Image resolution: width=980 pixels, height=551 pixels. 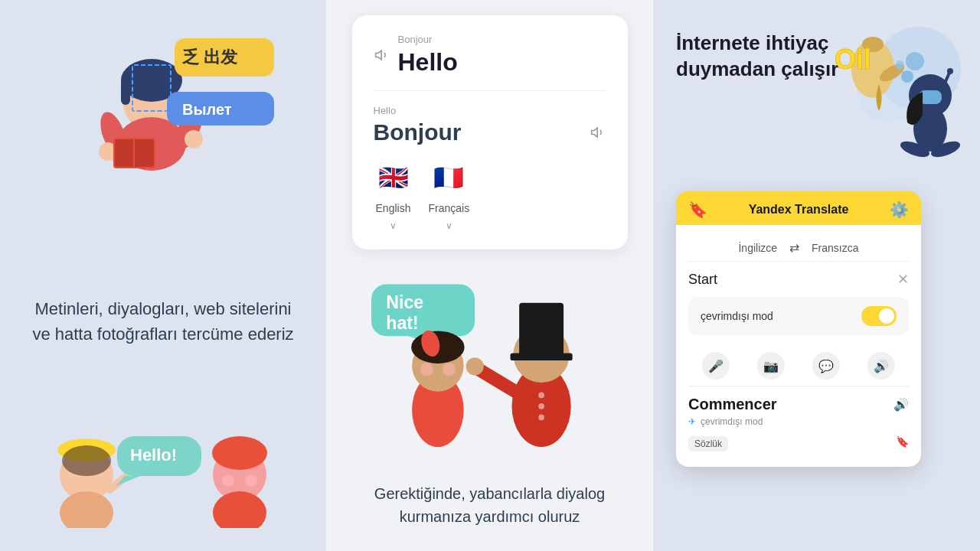 I want to click on close-icon: ✕, so click(x=903, y=279).